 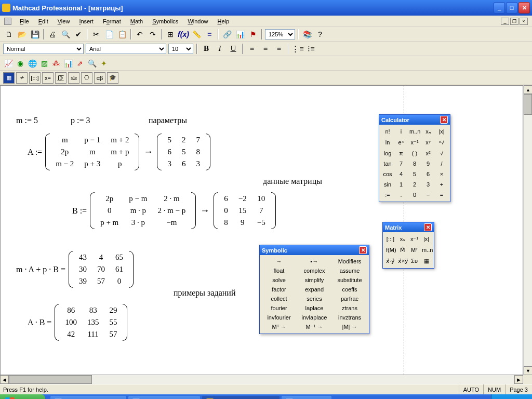 I want to click on align-center-button: ≡, so click(x=265, y=49).